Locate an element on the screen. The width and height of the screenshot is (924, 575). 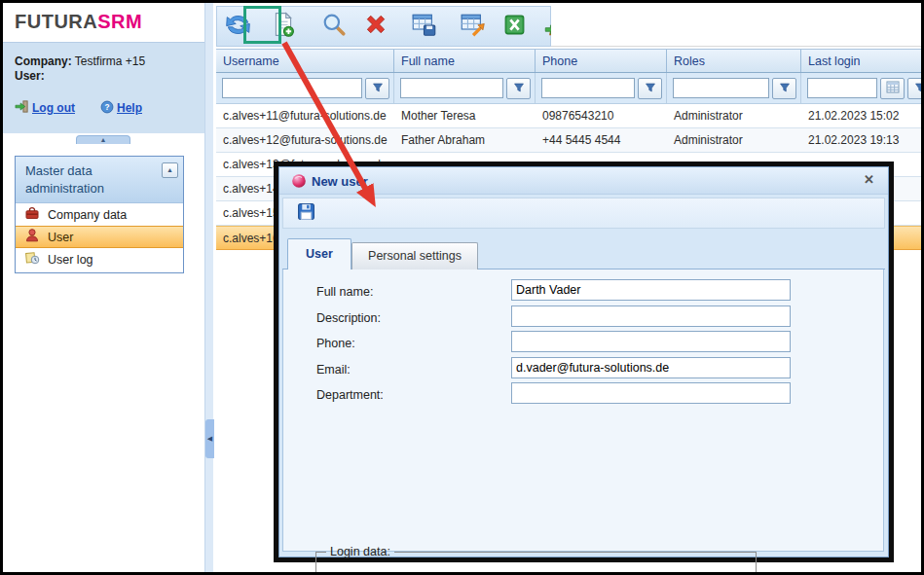
table-filter-row is located at coordinates (571, 89).